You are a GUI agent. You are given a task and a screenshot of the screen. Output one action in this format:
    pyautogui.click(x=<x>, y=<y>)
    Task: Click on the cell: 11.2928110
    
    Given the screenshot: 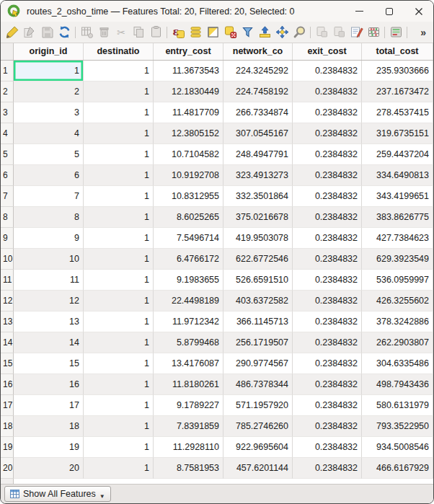 What is the action you would take?
    pyautogui.click(x=189, y=447)
    